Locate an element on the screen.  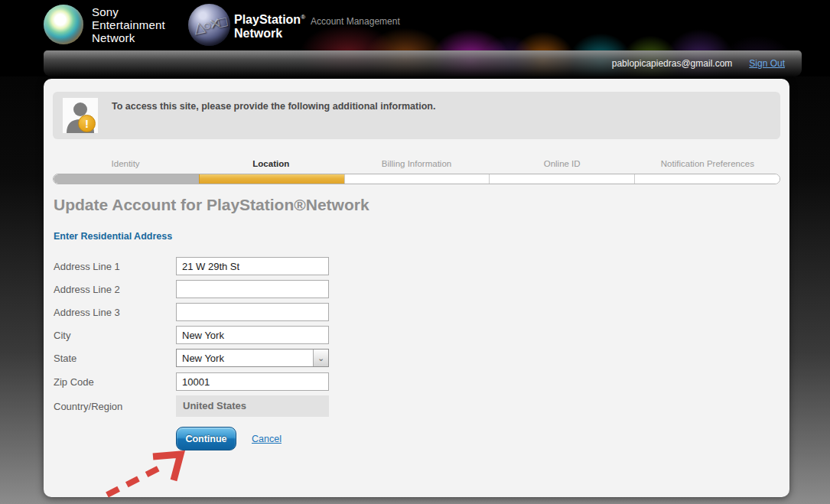
step-label-location: Location is located at coordinates (271, 164).